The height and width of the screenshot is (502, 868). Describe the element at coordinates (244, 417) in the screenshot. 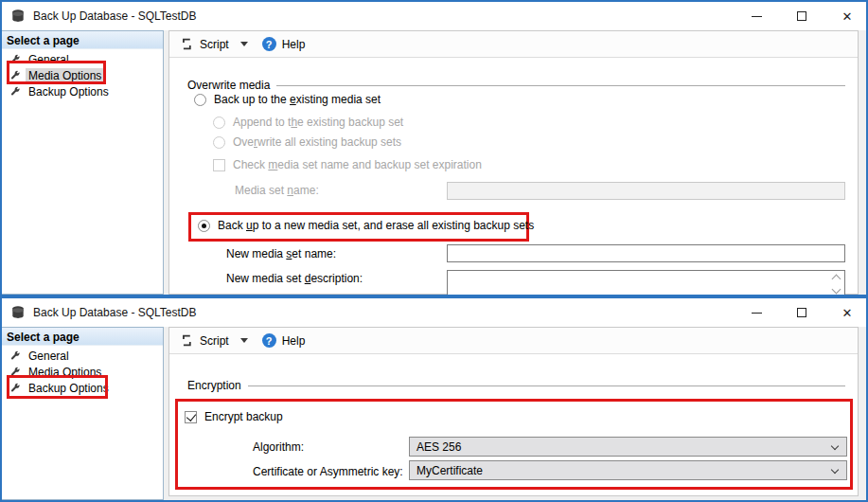

I see `checkbox-label: Encrypt backup` at that location.